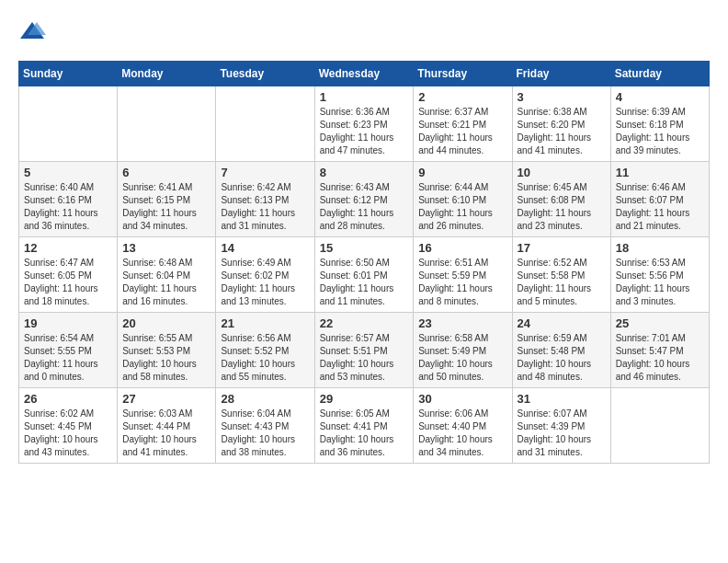 The image size is (728, 563). Describe the element at coordinates (364, 350) in the screenshot. I see `calendar-cell: 22Sunrise: 6:57 AM Sunset: 5:51 PM Dayli…` at that location.